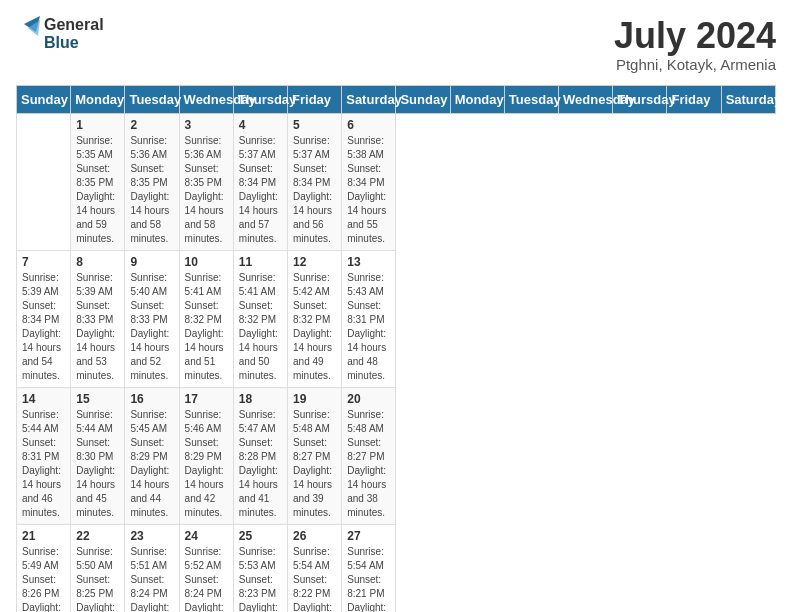  I want to click on day-header-wednesday: Wednesday, so click(206, 99).